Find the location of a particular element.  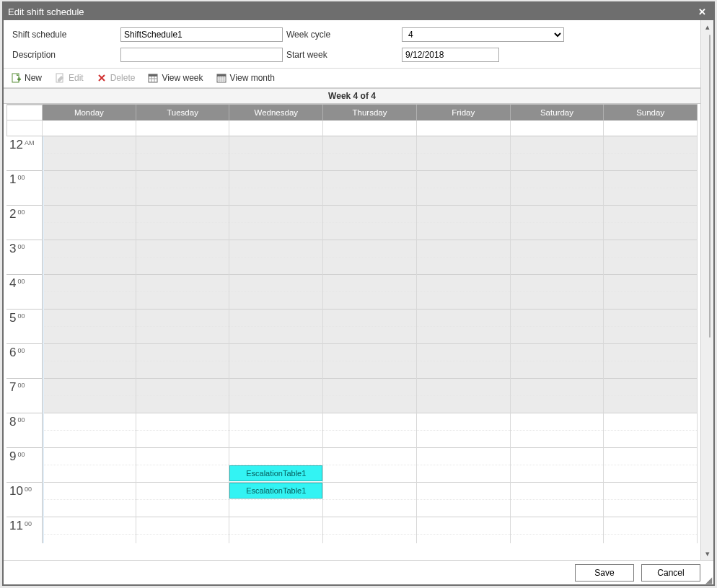

close-icon: ✕ is located at coordinates (703, 12).